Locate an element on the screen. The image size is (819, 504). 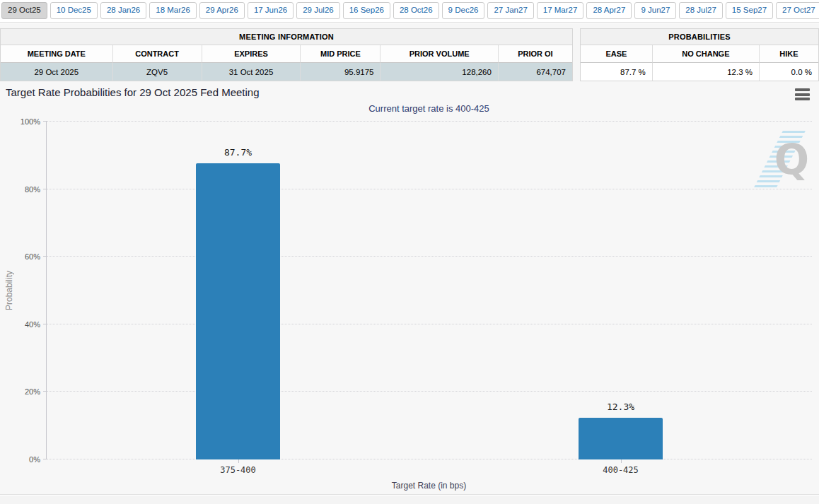
probabilities-table: PROBABILITIES EASENO CHANGEHIKE 87.7 %12… is located at coordinates (699, 55).